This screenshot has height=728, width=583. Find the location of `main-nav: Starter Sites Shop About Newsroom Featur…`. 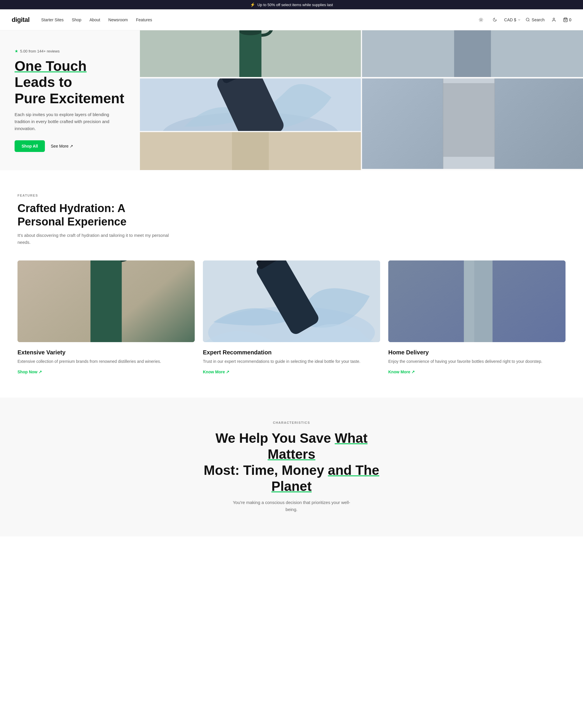

main-nav: Starter Sites Shop About Newsroom Featur… is located at coordinates (96, 20).